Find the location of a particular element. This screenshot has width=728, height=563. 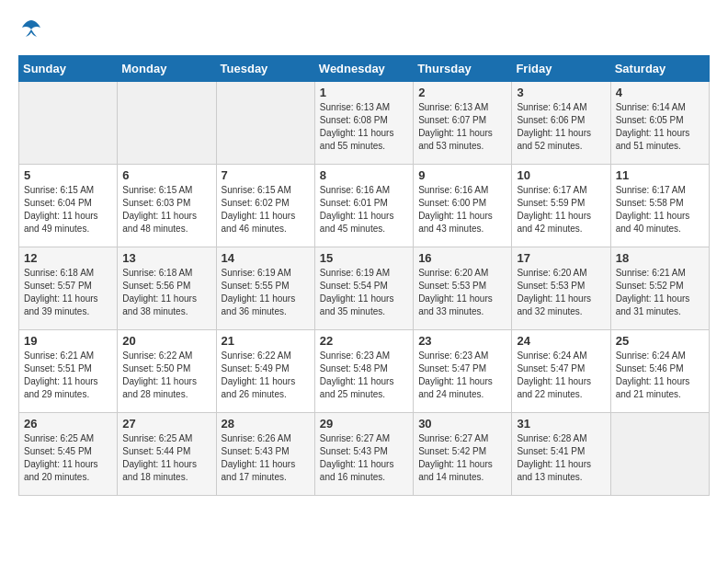

calendar-week-row: 1Sunrise: 6:13 AM Sunset: 6:08 PM Daylig… is located at coordinates (364, 123).